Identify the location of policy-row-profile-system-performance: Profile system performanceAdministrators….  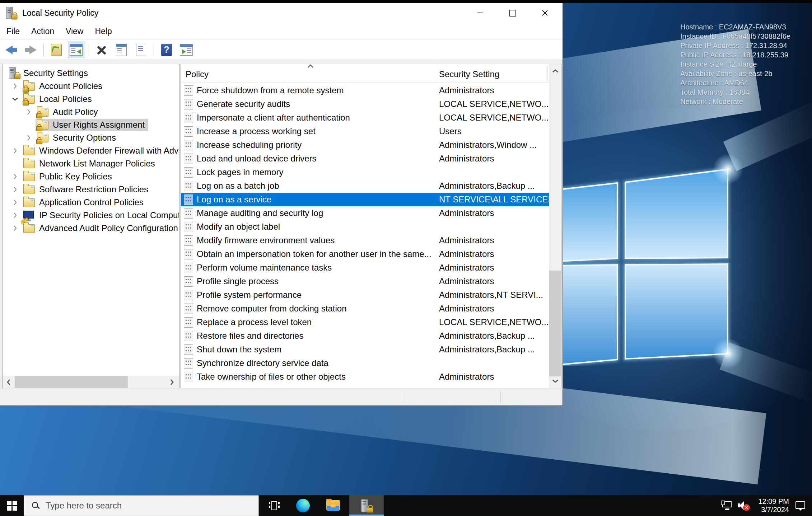
(365, 295).